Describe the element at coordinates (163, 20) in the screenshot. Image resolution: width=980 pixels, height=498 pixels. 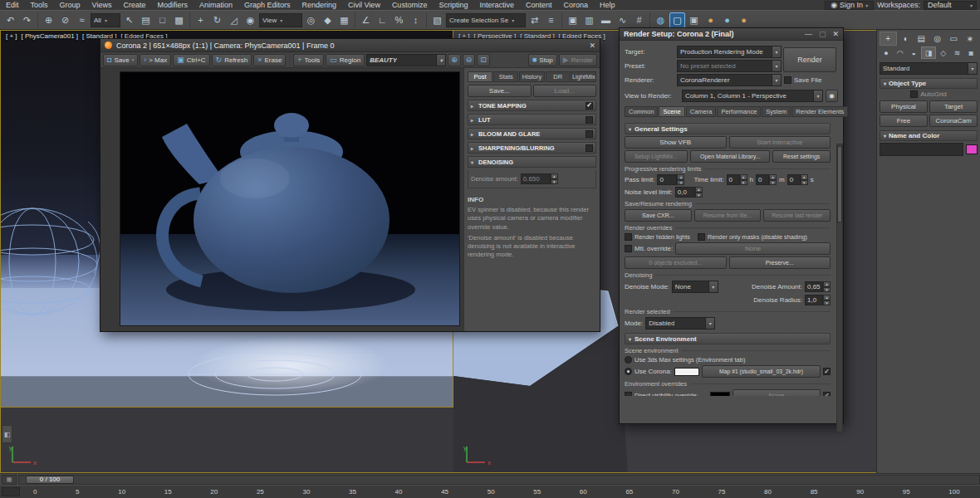
I see `rectangular-selection-icon: □` at that location.